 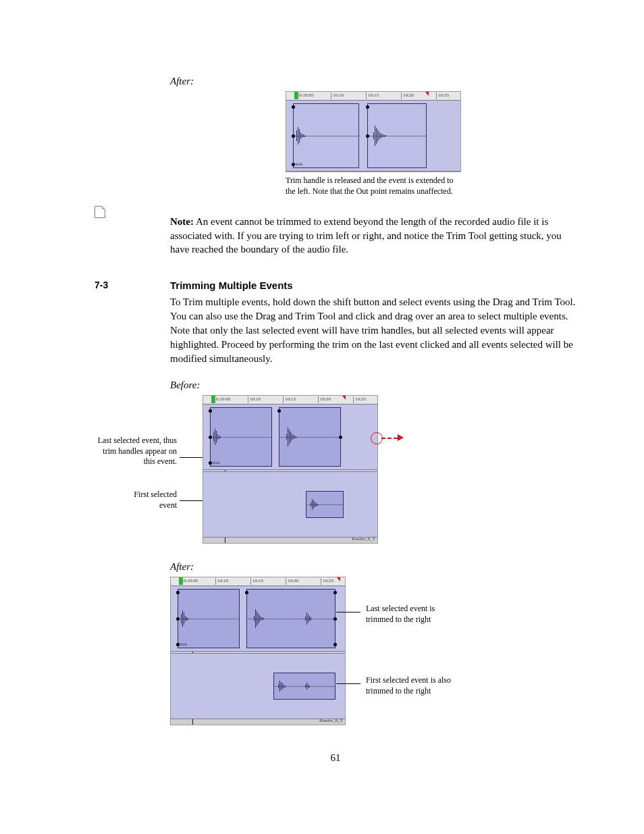 I want to click on note-block: Note: An event cannot be trimmed to exte…, so click(x=336, y=235).